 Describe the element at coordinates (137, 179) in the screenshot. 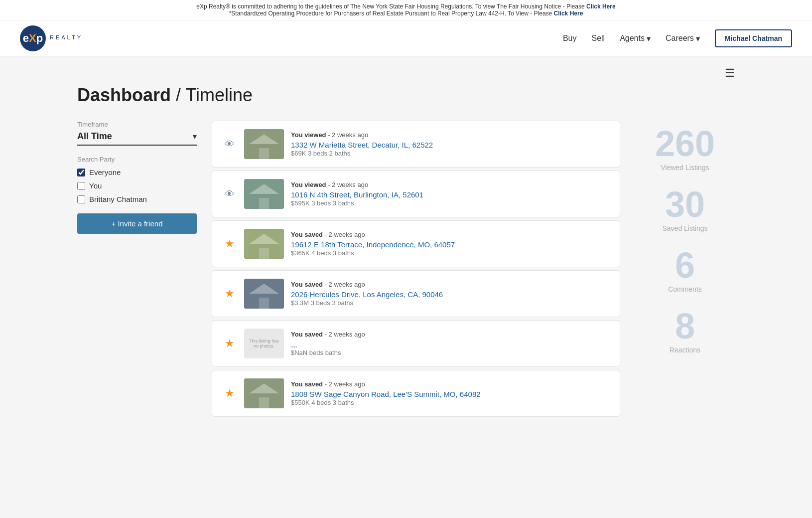

I see `search-party-section: Search Party Everyone You Brittany Chatm…` at that location.